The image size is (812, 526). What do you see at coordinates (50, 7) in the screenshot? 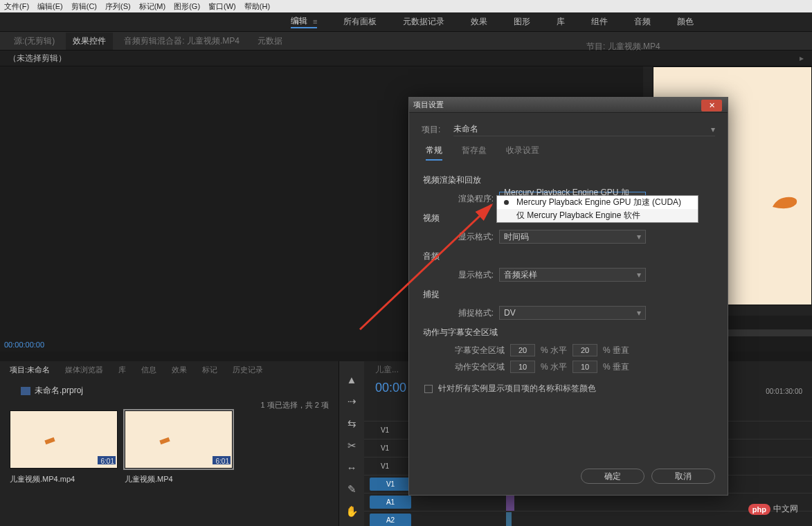
I see `menu-edit: 编辑(E)` at bounding box center [50, 7].